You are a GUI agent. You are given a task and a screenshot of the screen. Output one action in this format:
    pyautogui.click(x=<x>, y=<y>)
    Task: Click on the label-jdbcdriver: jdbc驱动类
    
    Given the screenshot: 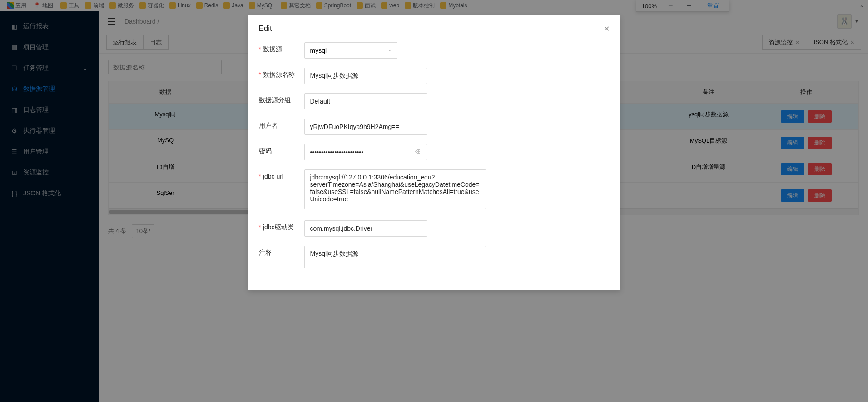 What is the action you would take?
    pyautogui.click(x=282, y=226)
    